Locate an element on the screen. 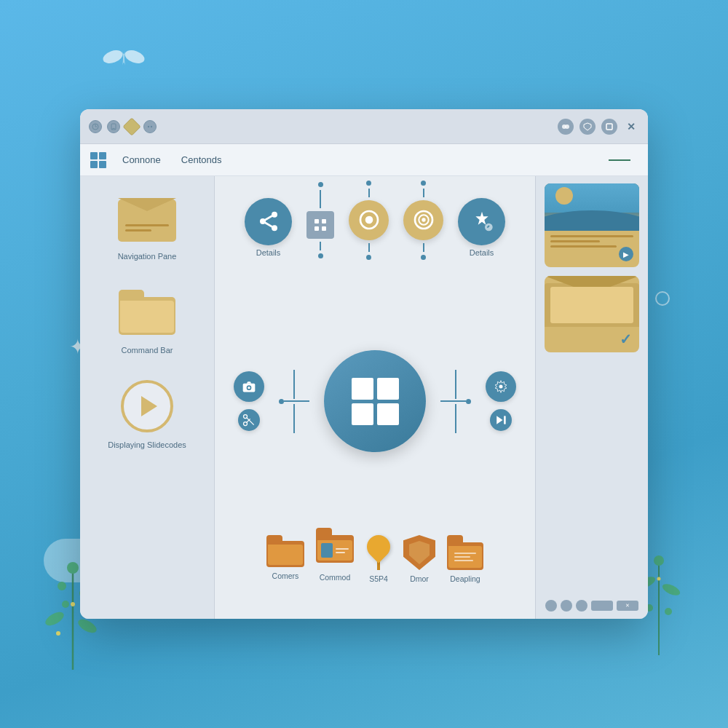 Image resolution: width=728 pixels, height=728 pixels. title-bar: ✕ is located at coordinates (364, 127).